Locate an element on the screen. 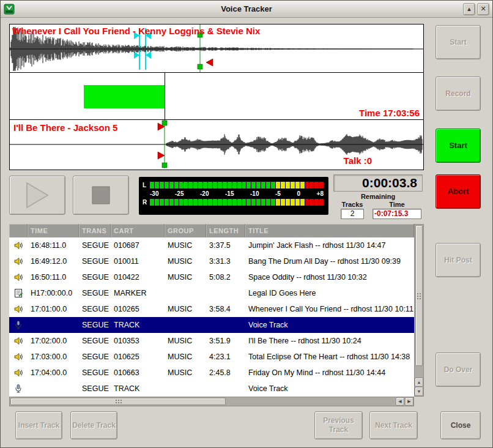  start-track1-button: Start is located at coordinates (458, 42).